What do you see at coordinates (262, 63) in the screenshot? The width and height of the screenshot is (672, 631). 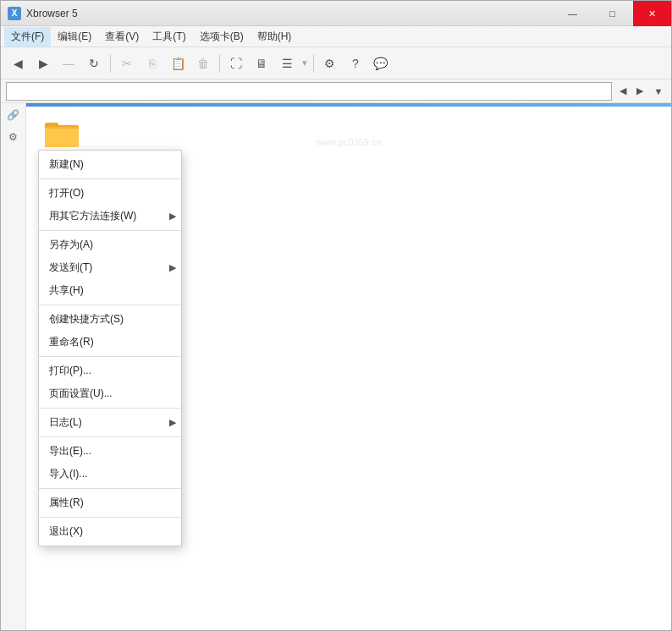 I see `view-button: 🖥` at bounding box center [262, 63].